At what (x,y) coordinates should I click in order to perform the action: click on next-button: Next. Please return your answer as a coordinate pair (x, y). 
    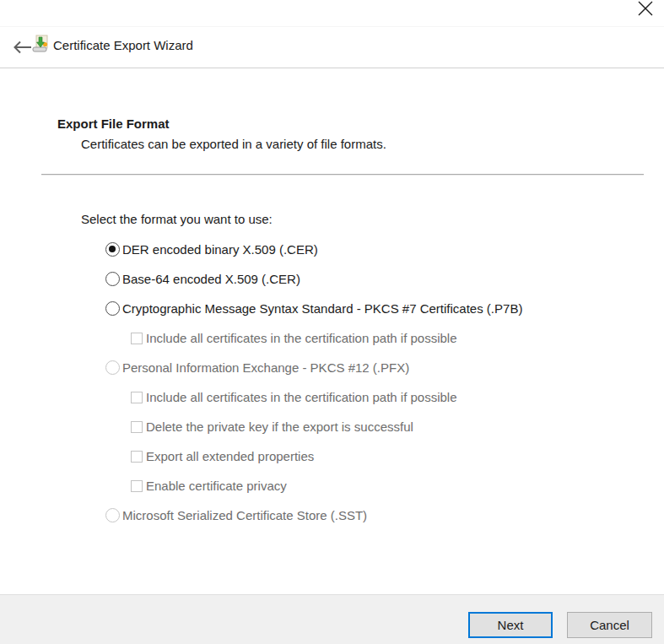
    Looking at the image, I should click on (510, 625).